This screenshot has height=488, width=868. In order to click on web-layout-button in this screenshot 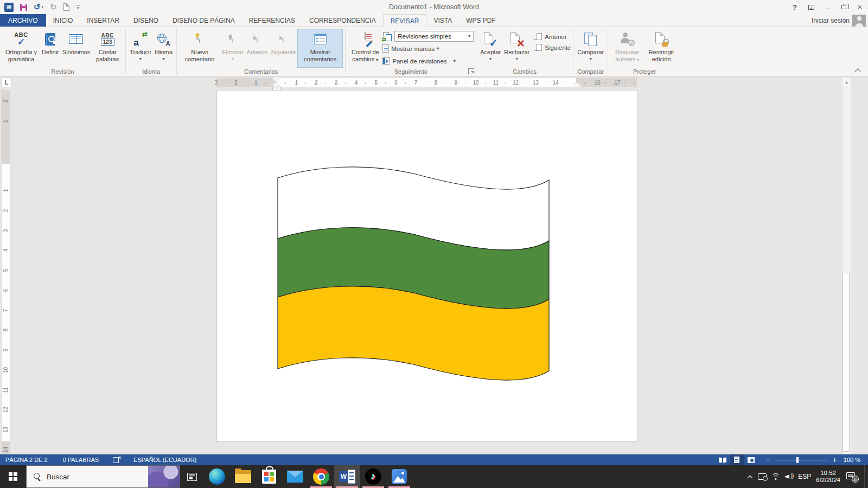, I will do `click(751, 460)`.